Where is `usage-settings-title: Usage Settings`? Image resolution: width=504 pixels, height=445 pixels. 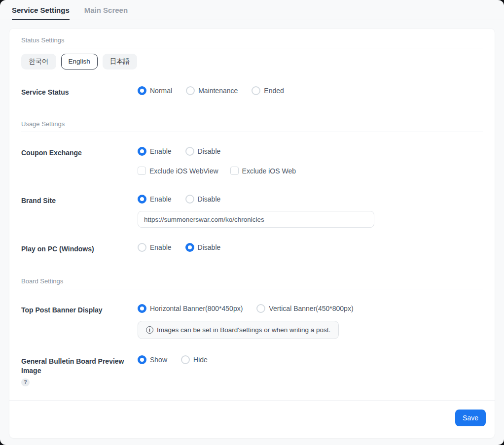 usage-settings-title: Usage Settings is located at coordinates (252, 112).